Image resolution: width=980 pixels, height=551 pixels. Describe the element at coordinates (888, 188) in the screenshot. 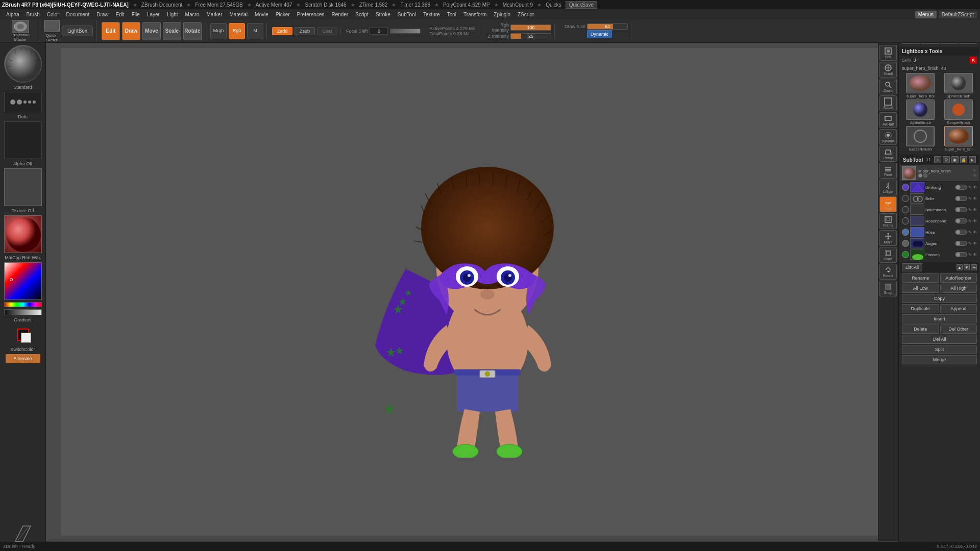

I see `lsym-btn: L/Sym` at that location.